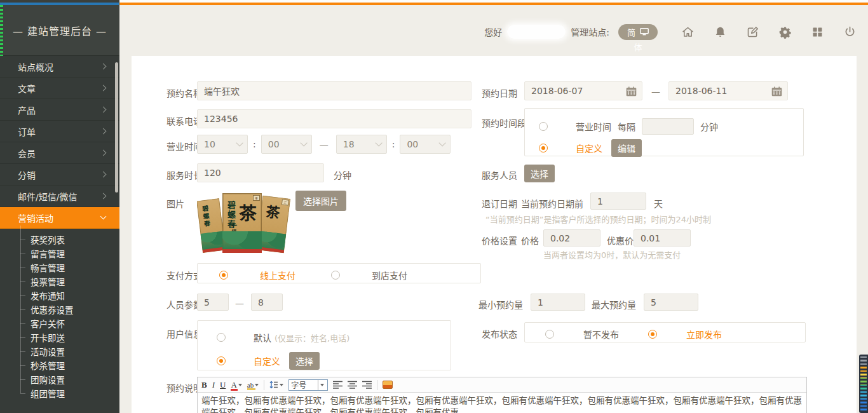 The width and height of the screenshot is (868, 413). What do you see at coordinates (864, 384) in the screenshot?
I see `color-strip-widget` at bounding box center [864, 384].